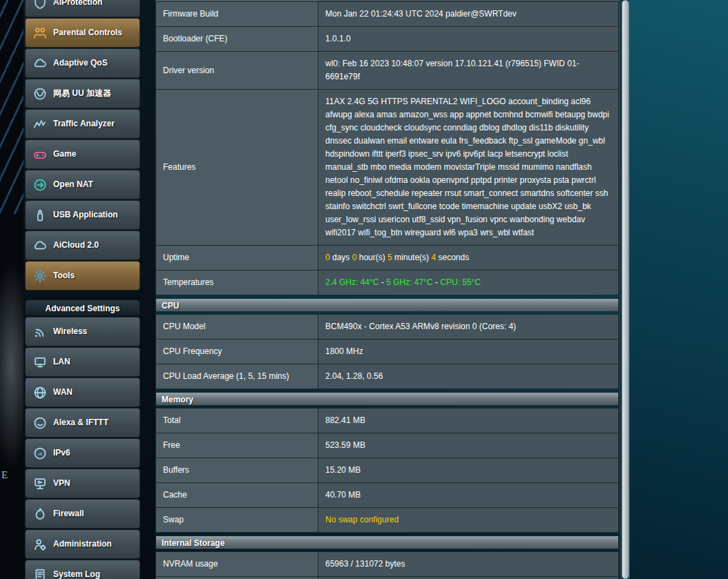  What do you see at coordinates (238, 167) in the screenshot?
I see `row-label: Features` at bounding box center [238, 167].